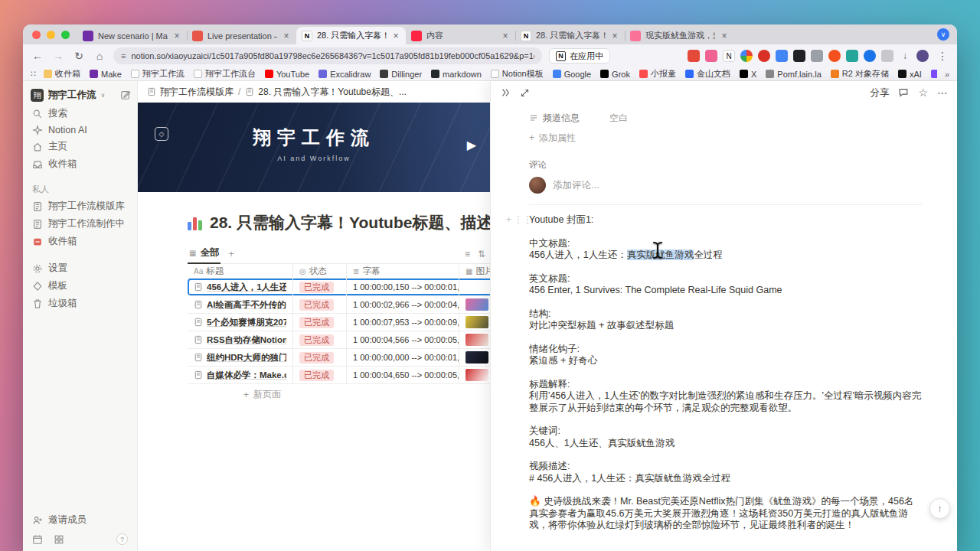  I want to click on content-block: +⋮⋮ Youtube 封面1:, so click(726, 220).